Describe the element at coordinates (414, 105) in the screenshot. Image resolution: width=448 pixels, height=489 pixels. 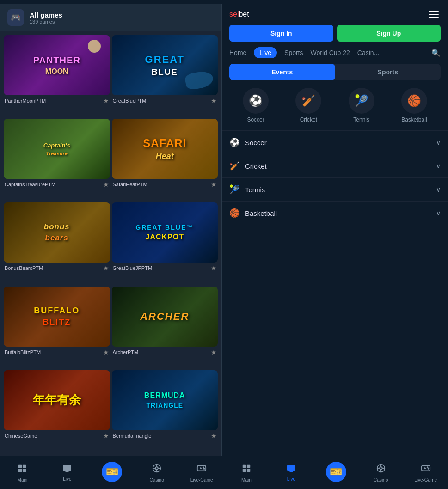
I see `sport-icon-basketball: 🏀 Basketball` at that location.